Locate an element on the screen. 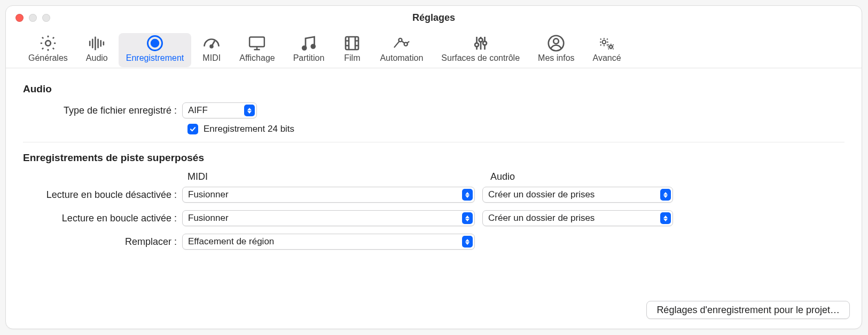  tab-label: Générales is located at coordinates (48, 58).